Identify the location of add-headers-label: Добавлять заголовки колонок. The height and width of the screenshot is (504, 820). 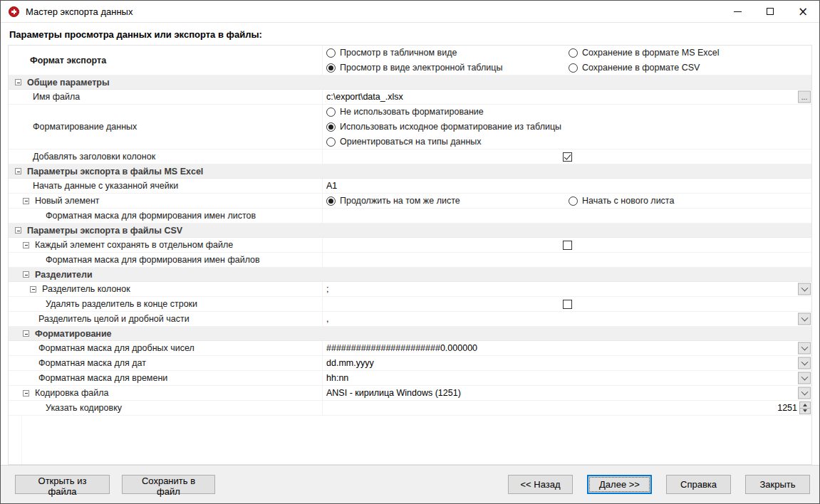
(165, 157).